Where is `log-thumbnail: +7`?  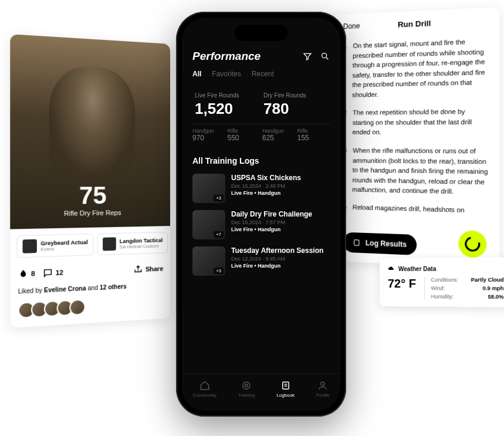
log-thumbnail: +7 is located at coordinates (209, 225).